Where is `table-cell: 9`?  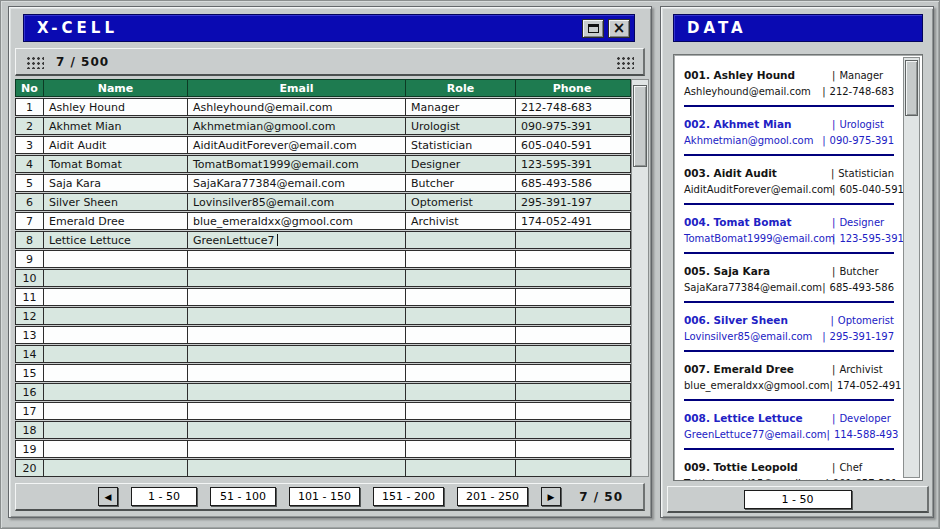 table-cell: 9 is located at coordinates (30, 259).